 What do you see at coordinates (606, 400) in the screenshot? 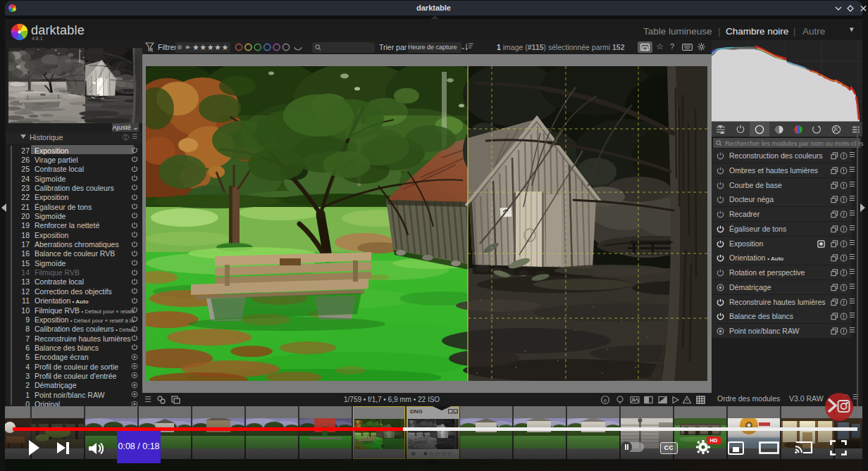
I see `svg-text: e` at bounding box center [606, 400].